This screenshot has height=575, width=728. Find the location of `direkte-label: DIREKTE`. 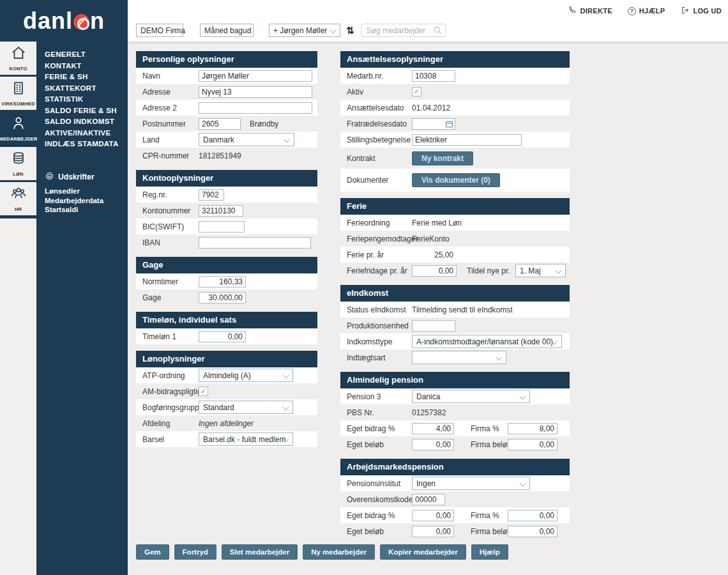

direkte-label: DIREKTE is located at coordinates (596, 11).